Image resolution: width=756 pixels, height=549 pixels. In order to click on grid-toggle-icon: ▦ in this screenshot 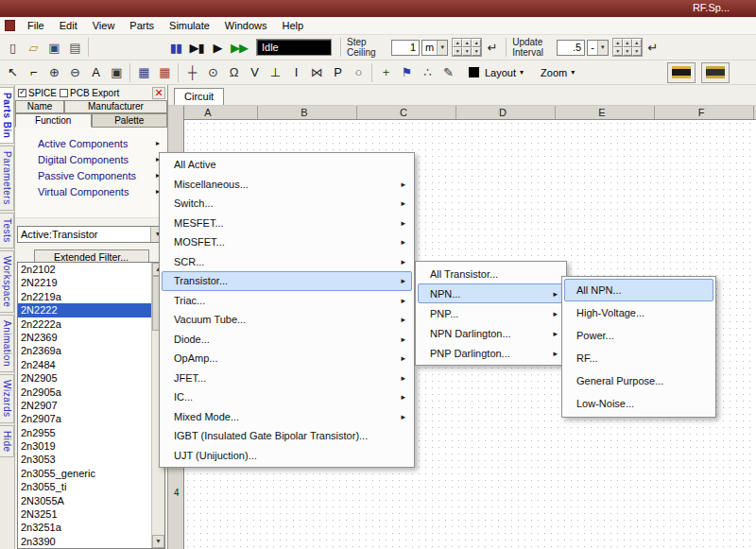, I will do `click(144, 73)`.